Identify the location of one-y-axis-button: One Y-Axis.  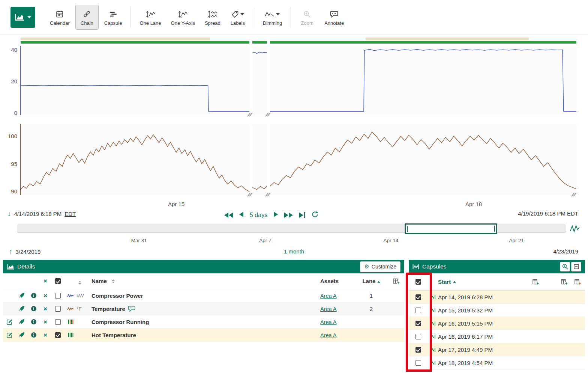
(183, 17).